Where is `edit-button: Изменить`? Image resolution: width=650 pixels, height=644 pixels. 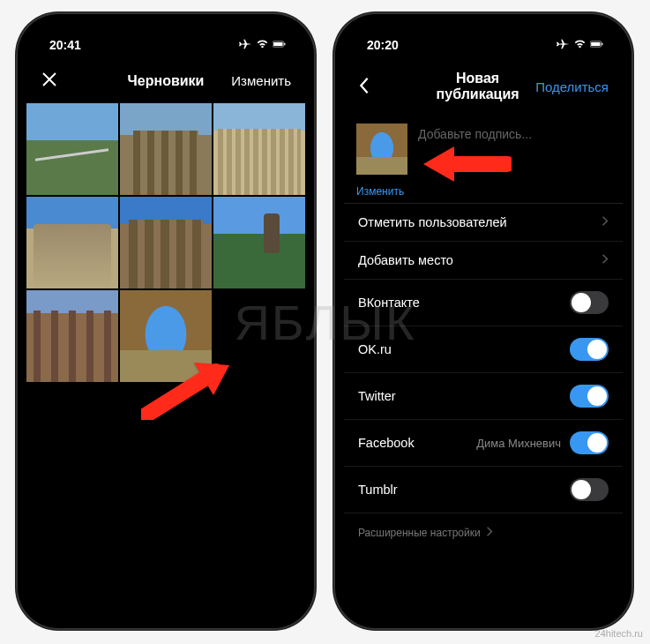 edit-button: Изменить is located at coordinates (260, 81).